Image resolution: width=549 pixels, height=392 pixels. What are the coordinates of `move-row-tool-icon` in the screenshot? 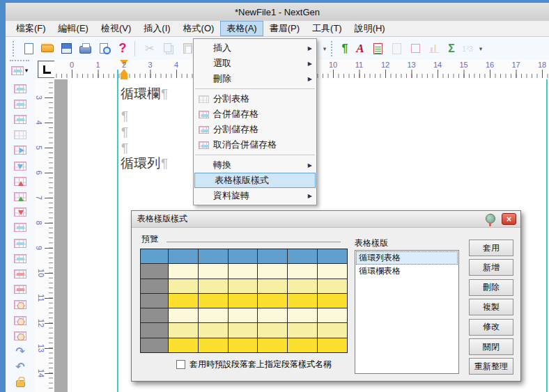 It's located at (20, 196).